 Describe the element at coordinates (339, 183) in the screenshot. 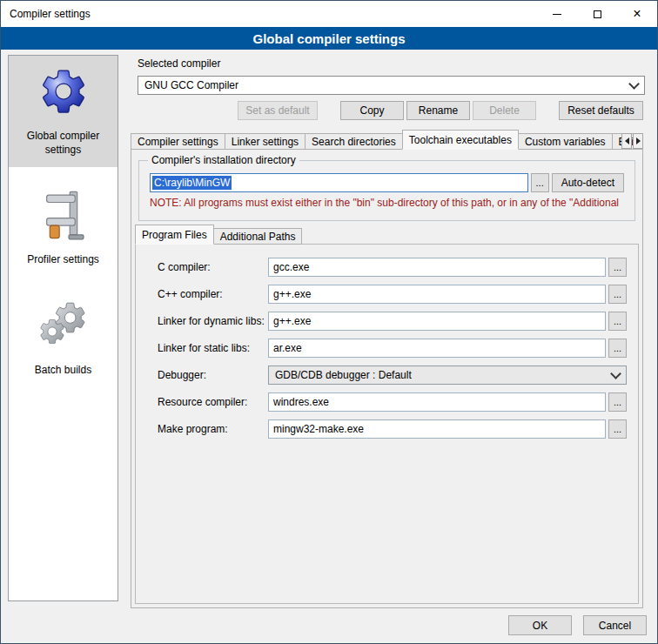

I see `install-dir-input: C:\raylib\MinGW` at that location.